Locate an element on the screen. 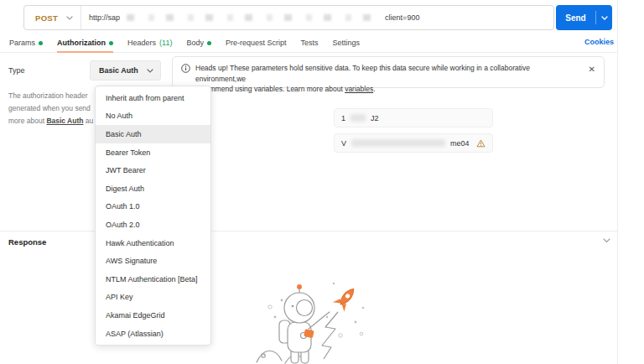 Image resolution: width=644 pixels, height=364 pixels. menu-item-asap-atlassian: ASAP (Atlassian) is located at coordinates (153, 334).